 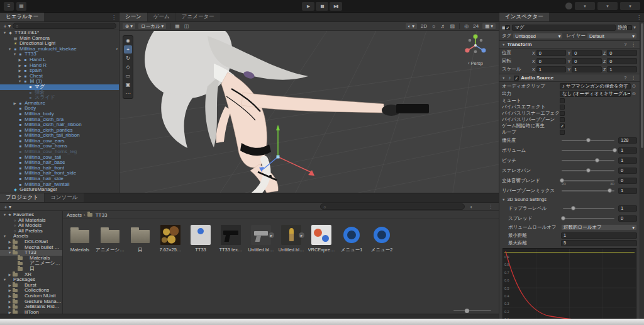 I want to click on hierarchy-row: ▼ ■ Milltina_mukuchi_kisekae ›, so click(x=59, y=49).